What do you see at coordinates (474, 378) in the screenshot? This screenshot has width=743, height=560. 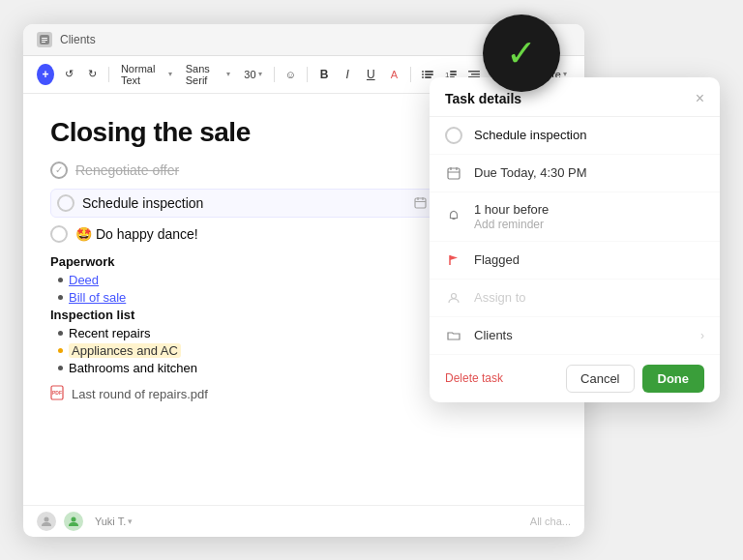 I see `delete-task-button: Delete task` at bounding box center [474, 378].